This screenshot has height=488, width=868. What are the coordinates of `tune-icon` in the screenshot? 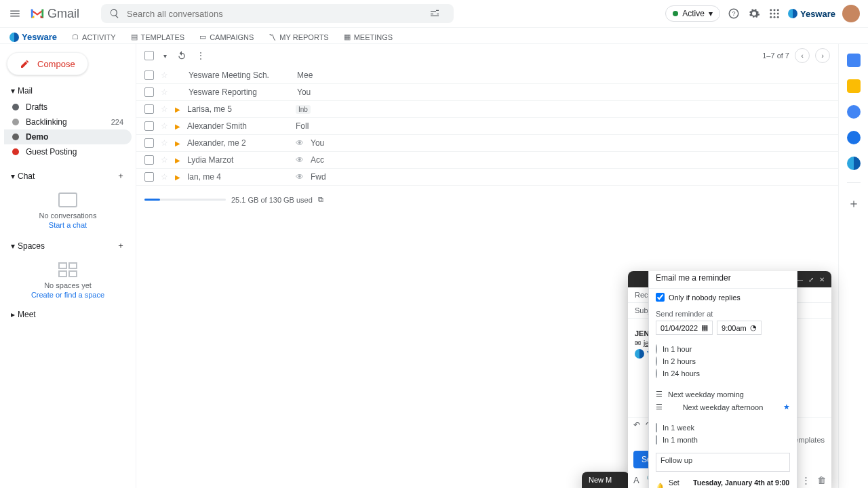 It's located at (435, 14).